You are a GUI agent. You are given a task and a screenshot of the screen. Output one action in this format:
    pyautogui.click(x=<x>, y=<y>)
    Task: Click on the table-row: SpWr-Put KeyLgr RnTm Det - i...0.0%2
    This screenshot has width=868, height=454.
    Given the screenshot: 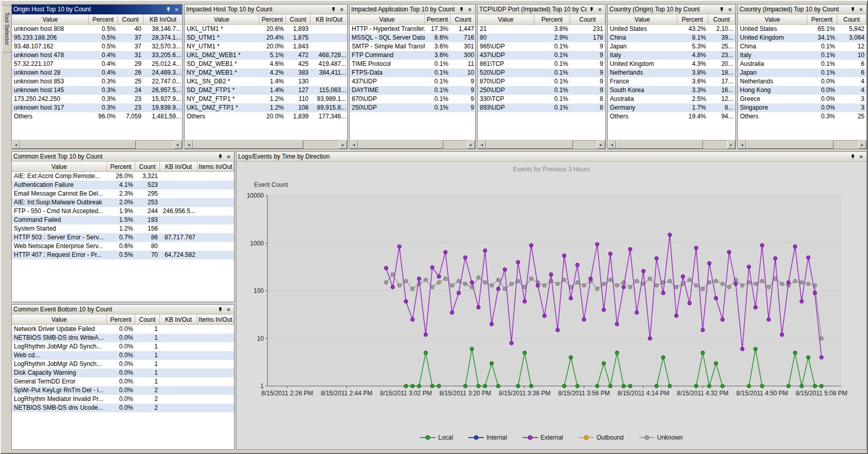 What is the action you would take?
    pyautogui.click(x=123, y=390)
    